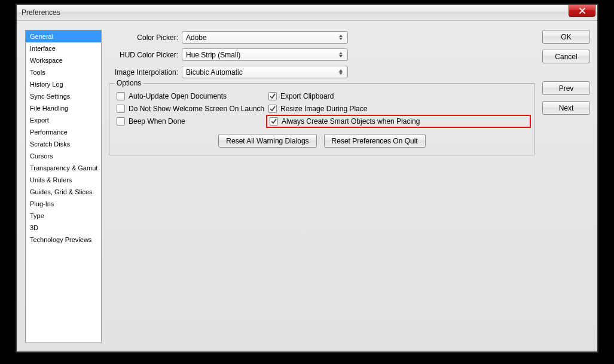 The height and width of the screenshot is (364, 614). Describe the element at coordinates (193, 121) in the screenshot. I see `check-beep-done: Beep When Done` at that location.